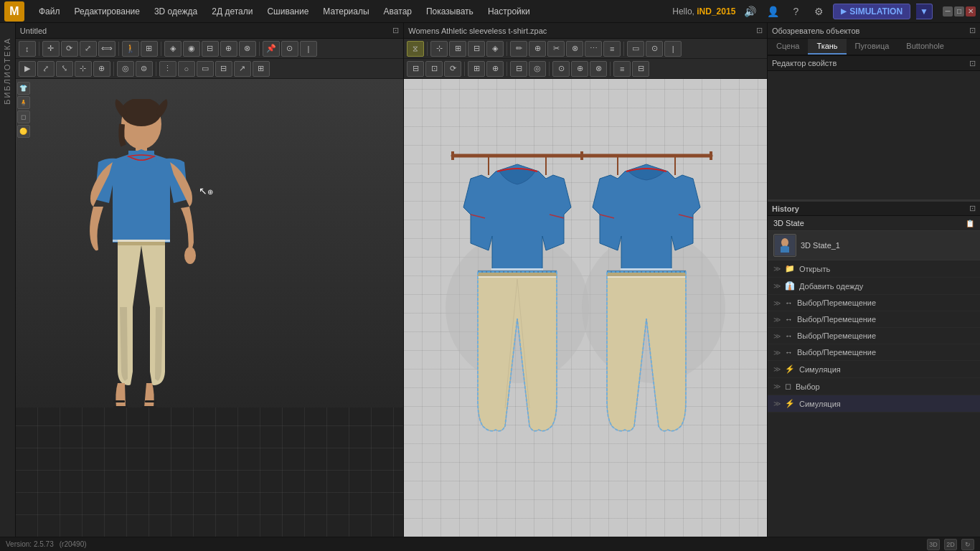  What do you see at coordinates (598, 69) in the screenshot?
I see `tb2b-10: ⊗` at bounding box center [598, 69].